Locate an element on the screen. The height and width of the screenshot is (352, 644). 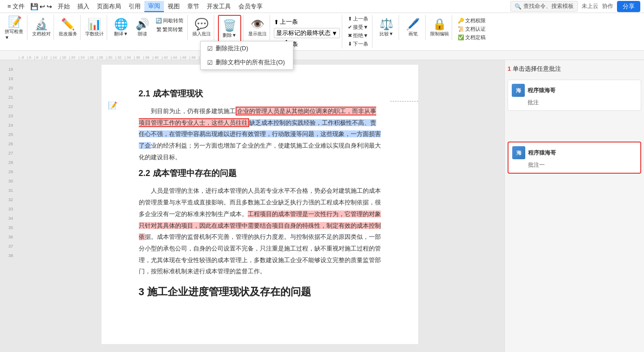
limit-label: 限制编辑 is located at coordinates (440, 34).